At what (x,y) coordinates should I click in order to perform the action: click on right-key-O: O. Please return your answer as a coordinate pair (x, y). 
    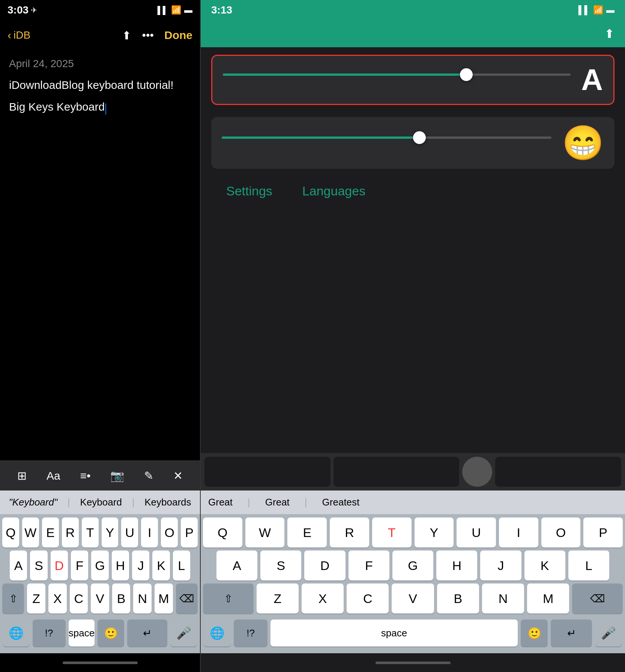
    Looking at the image, I should click on (561, 532).